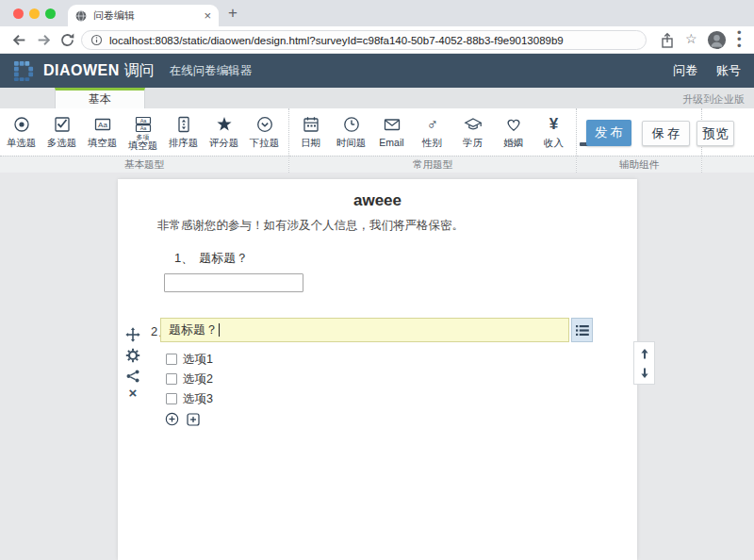 The width and height of the screenshot is (754, 560). I want to click on tool-income-question: ¥ 收入, so click(554, 132).